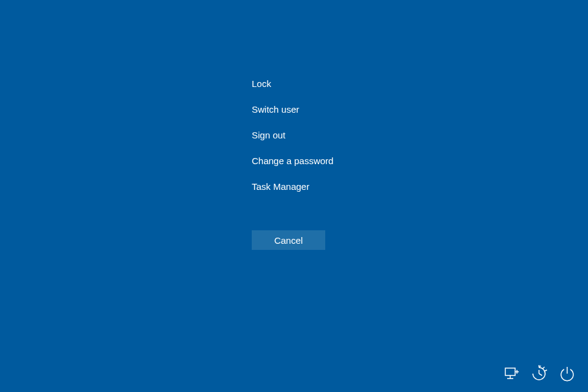  I want to click on menu-item-task-manager: Task Manager, so click(293, 186).